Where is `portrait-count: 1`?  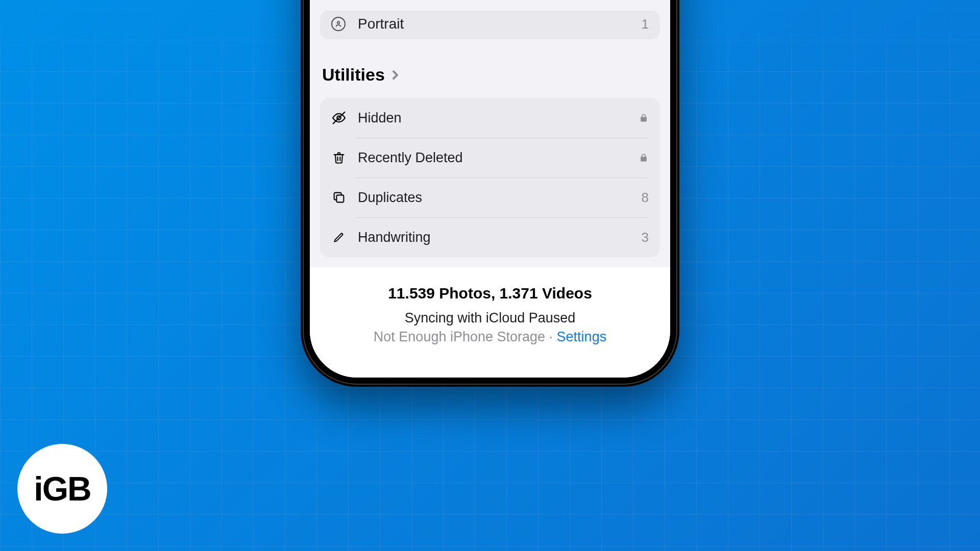 portrait-count: 1 is located at coordinates (645, 24).